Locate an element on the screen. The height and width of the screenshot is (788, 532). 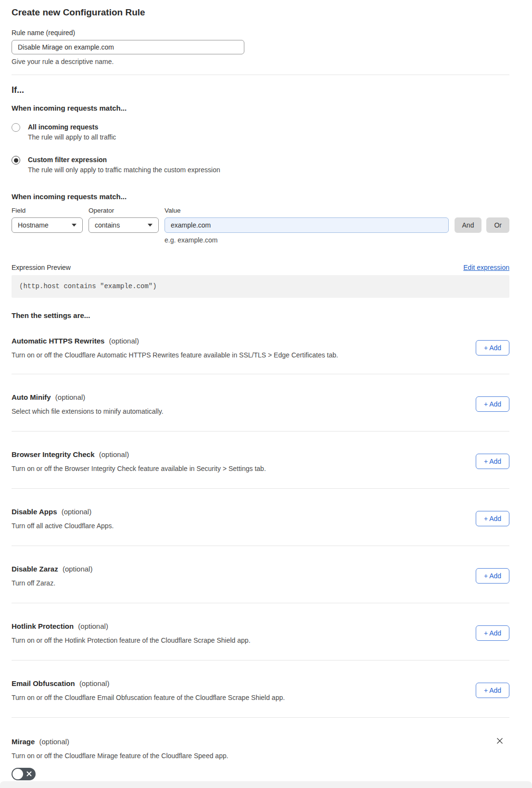
setting-row: Disable Zaraz (optional) Turn off Zaraz.… is located at coordinates (261, 574).